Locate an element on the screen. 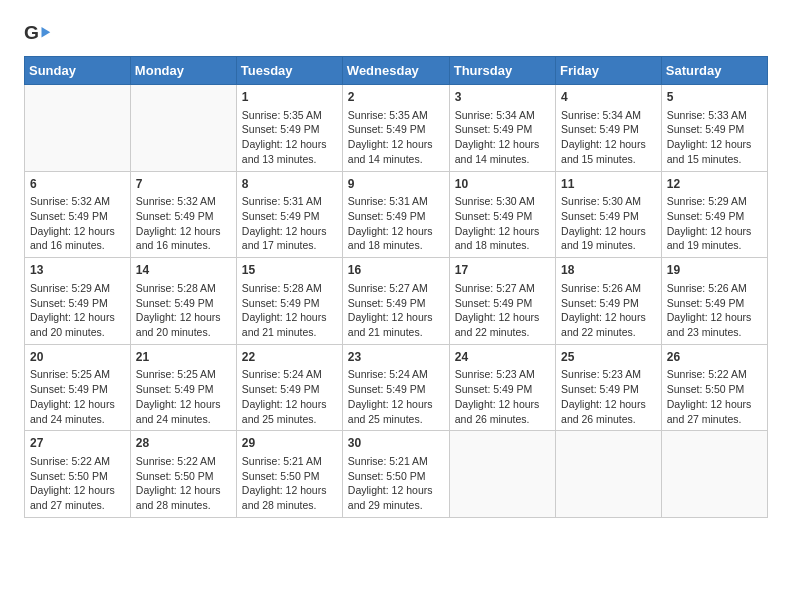 The width and height of the screenshot is (792, 612). calendar-cell: 20Sunrise: 5:25 AM Sunset: 5:49 PM Dayli… is located at coordinates (78, 388).